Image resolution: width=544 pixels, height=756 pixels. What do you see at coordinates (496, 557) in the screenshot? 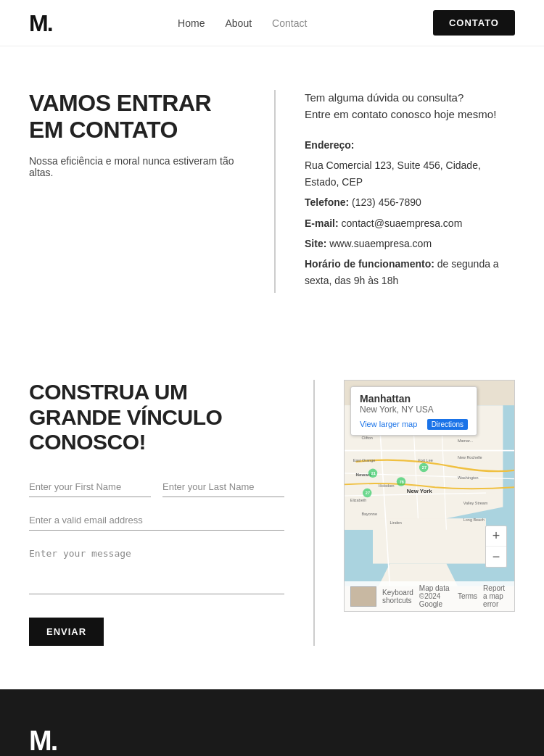
I see `zoom-out-button: −` at bounding box center [496, 557].